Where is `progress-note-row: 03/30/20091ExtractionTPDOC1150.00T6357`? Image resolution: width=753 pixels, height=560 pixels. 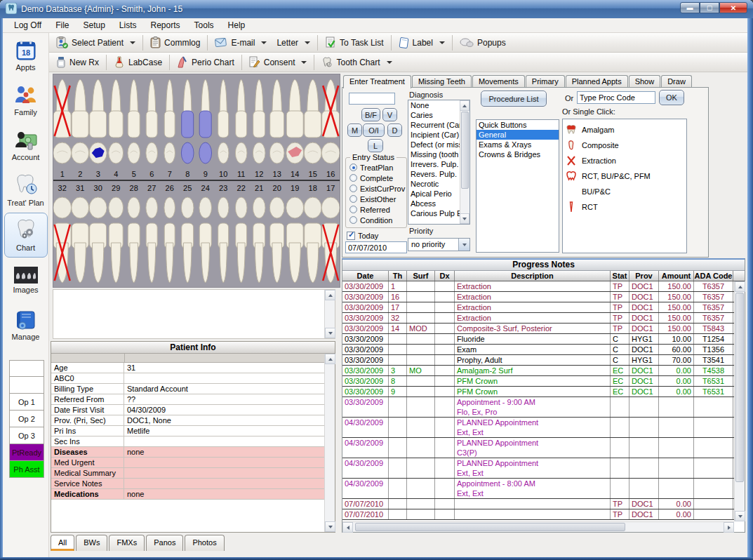
progress-note-row: 03/30/20091ExtractionTPDOC1150.00T6357 is located at coordinates (538, 286).